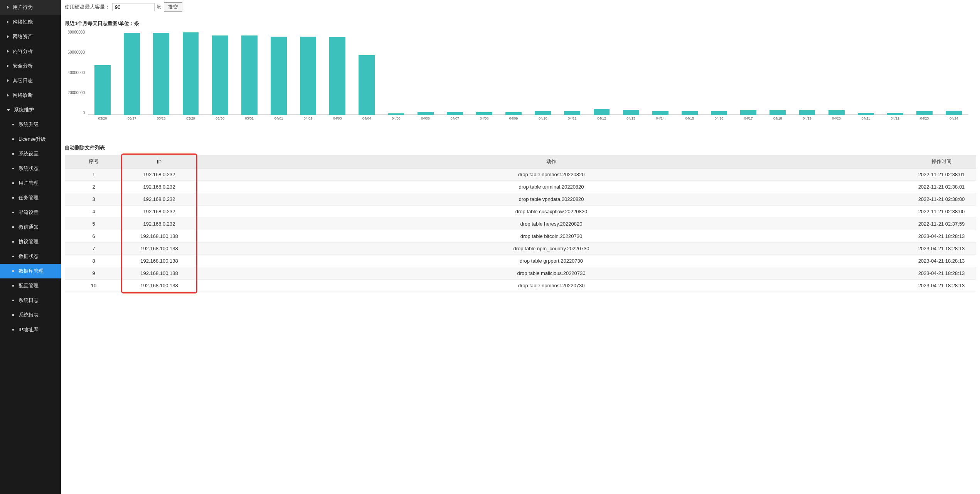 The height and width of the screenshot is (494, 980). What do you see at coordinates (941, 212) in the screenshot?
I see `cell-time: 2022-11-21 02:38:00` at bounding box center [941, 212].